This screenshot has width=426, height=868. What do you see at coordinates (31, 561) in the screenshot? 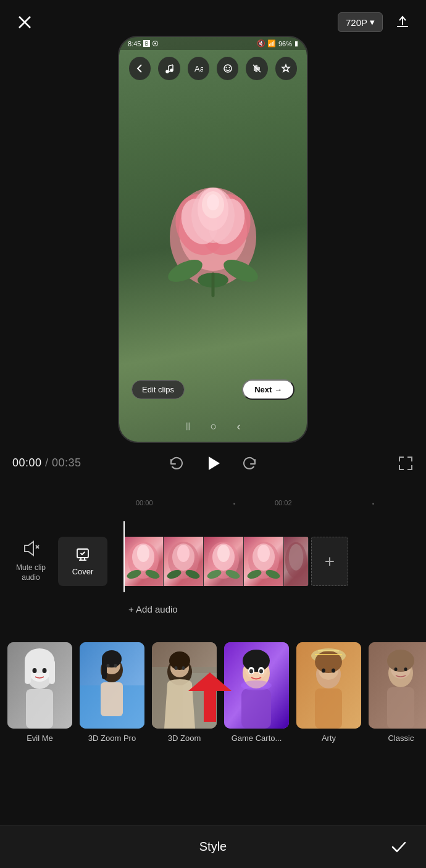
I see `mute-clip-tool: Mute clipaudio` at bounding box center [31, 561].